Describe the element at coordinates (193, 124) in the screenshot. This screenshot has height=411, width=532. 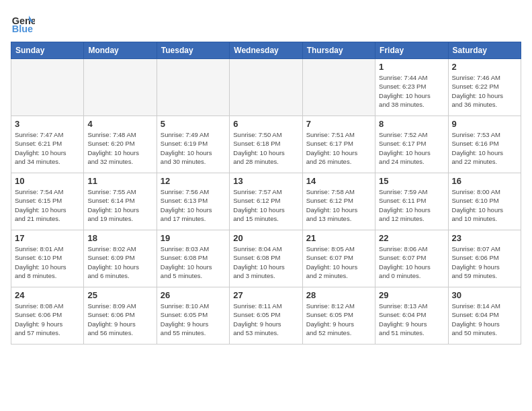
I see `day-number: 5` at that location.